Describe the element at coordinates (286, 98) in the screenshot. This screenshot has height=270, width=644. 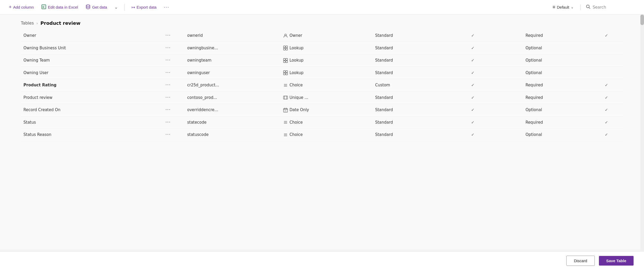
I see `unique-icon` at that location.